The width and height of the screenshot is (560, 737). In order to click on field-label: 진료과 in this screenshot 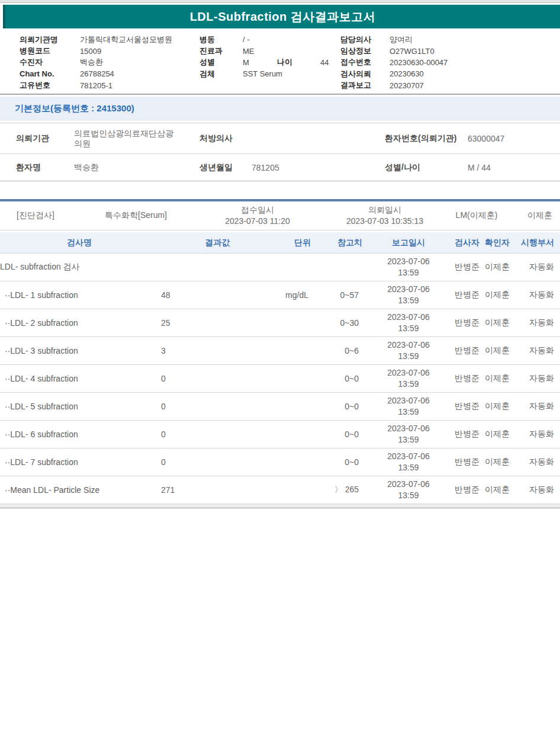, I will do `click(221, 51)`.